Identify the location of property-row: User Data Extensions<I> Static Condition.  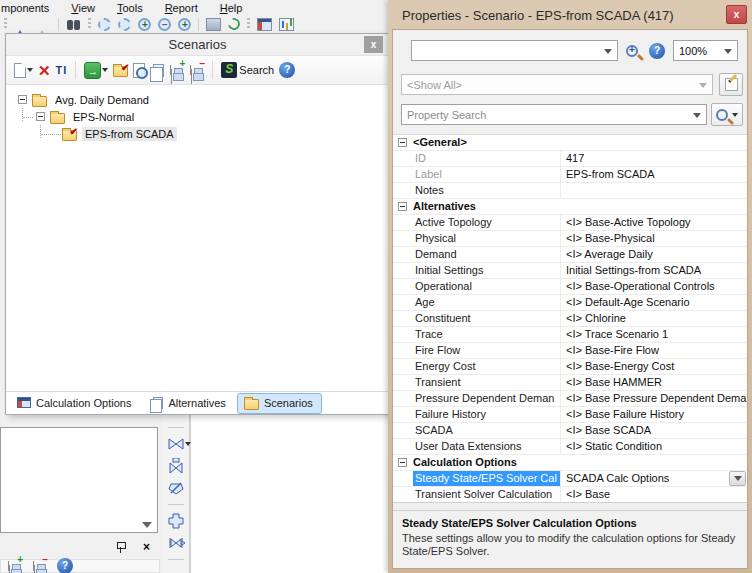
(570, 447).